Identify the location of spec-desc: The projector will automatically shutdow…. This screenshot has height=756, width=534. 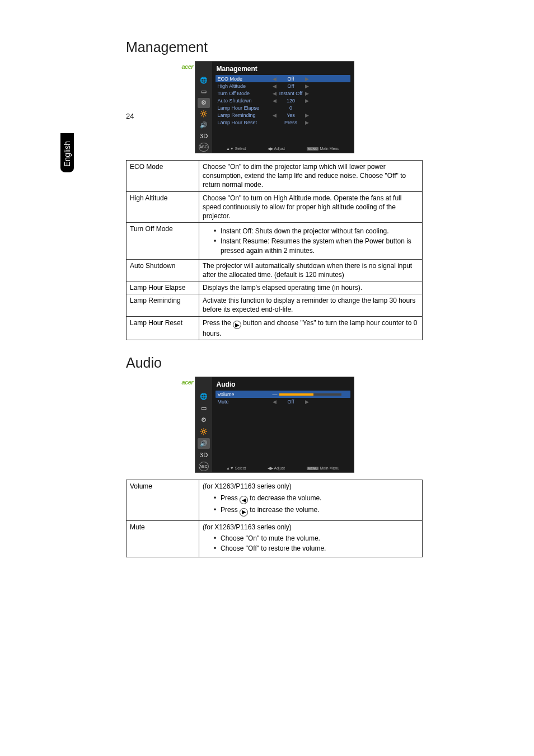
(311, 270).